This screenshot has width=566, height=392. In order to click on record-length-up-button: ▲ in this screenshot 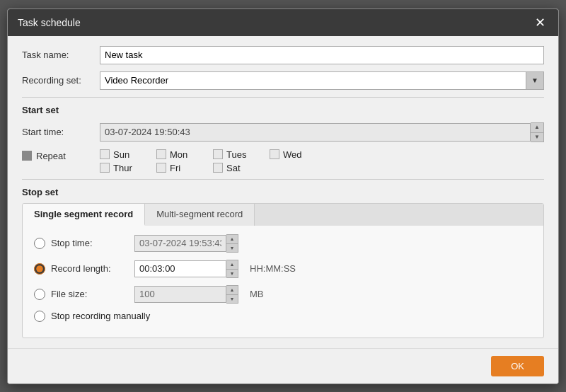, I will do `click(232, 265)`.